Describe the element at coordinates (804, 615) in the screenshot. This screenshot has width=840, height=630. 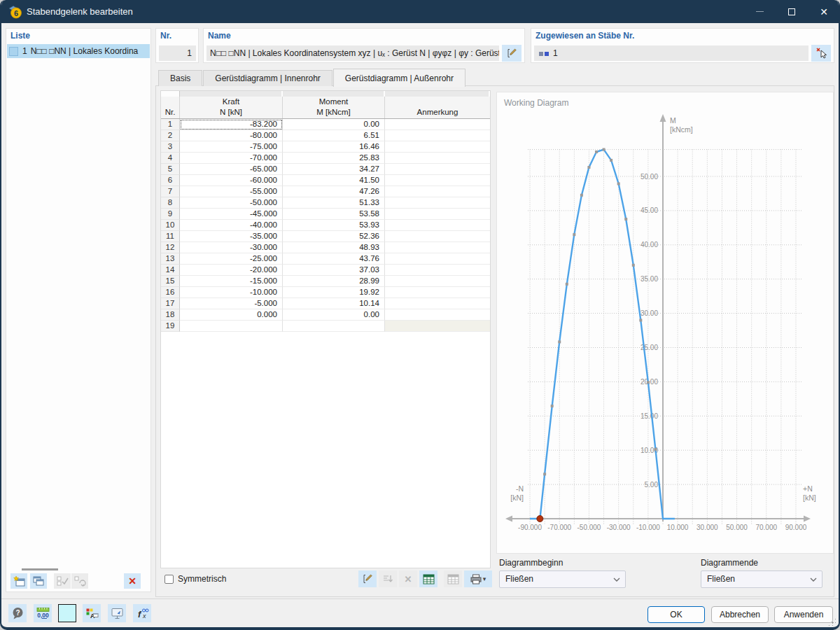
I see `apply-button: Anwenden` at that location.